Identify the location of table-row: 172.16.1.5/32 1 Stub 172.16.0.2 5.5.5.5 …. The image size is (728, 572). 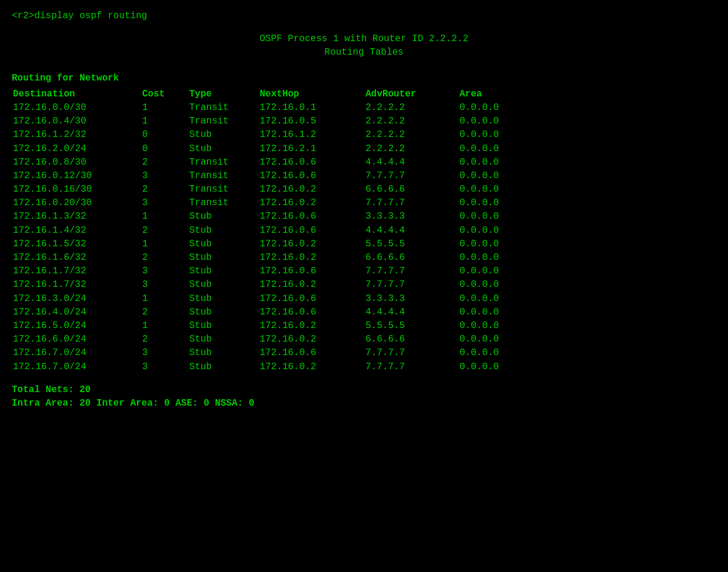
(364, 245).